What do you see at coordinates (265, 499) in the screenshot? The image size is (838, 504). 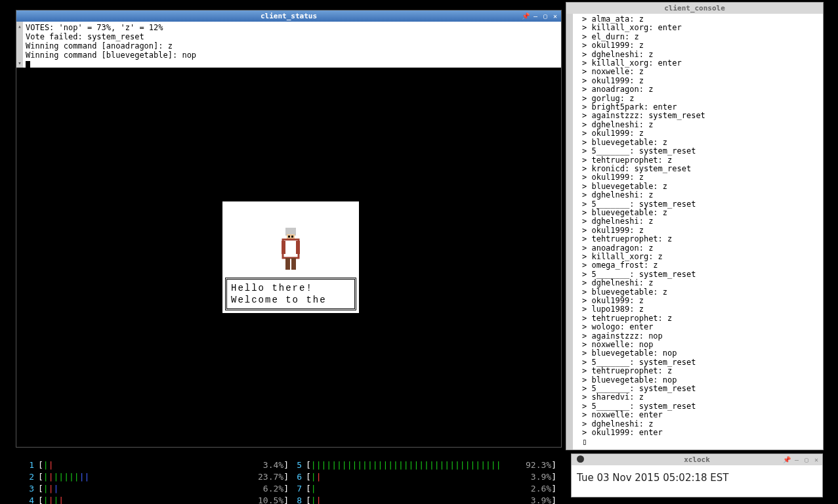 I see `cpu-percent: 10.5%` at bounding box center [265, 499].